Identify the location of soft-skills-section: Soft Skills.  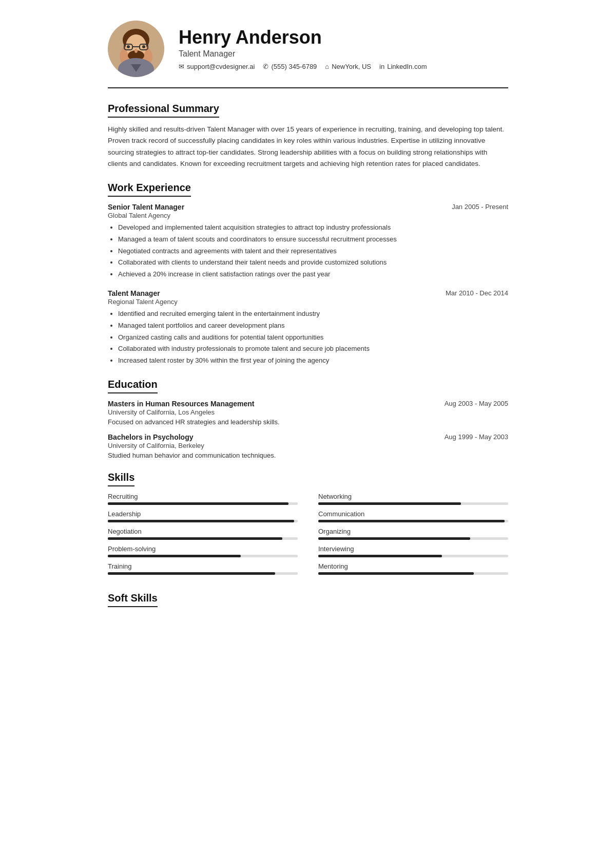
(308, 600).